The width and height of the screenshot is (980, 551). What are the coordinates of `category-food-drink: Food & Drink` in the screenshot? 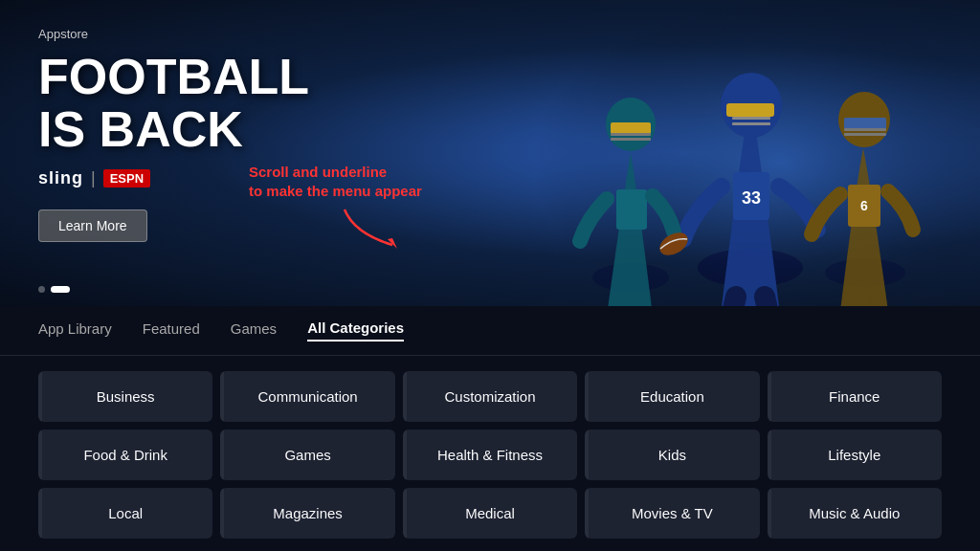 It's located at (125, 455).